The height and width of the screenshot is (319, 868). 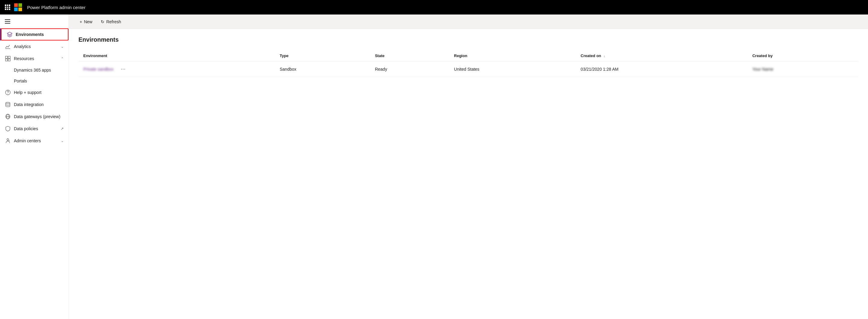 I want to click on sidebar-item-data-gateways: Data gateways (preview), so click(x=34, y=117).